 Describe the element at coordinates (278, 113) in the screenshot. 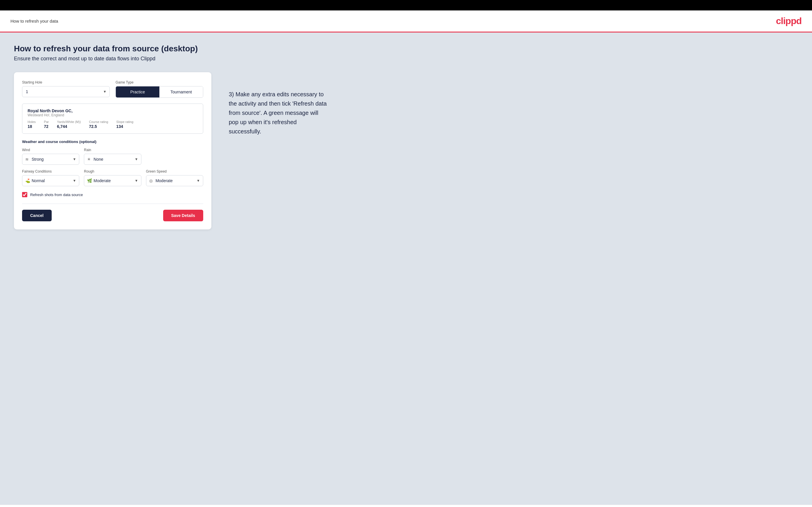

I see `side-text-paragraph: 3) Make any extra edits necessary to the…` at that location.